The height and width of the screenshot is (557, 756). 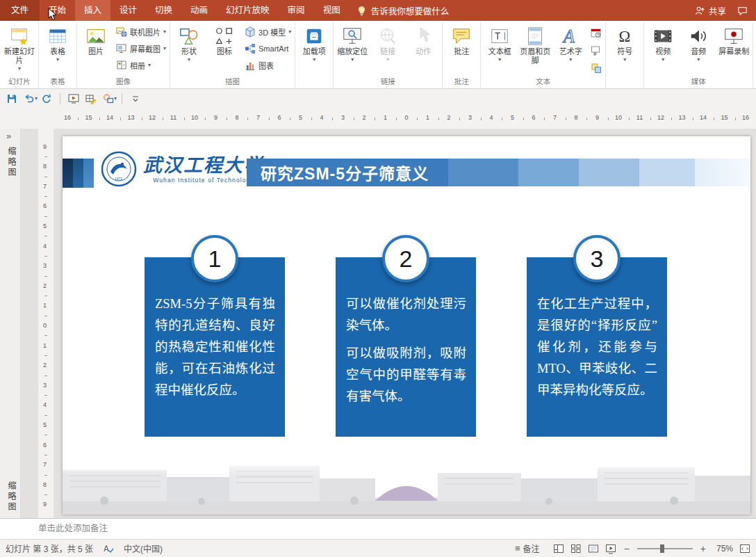 What do you see at coordinates (268, 49) in the screenshot?
I see `ribbon-button-smartart: SmartArt` at bounding box center [268, 49].